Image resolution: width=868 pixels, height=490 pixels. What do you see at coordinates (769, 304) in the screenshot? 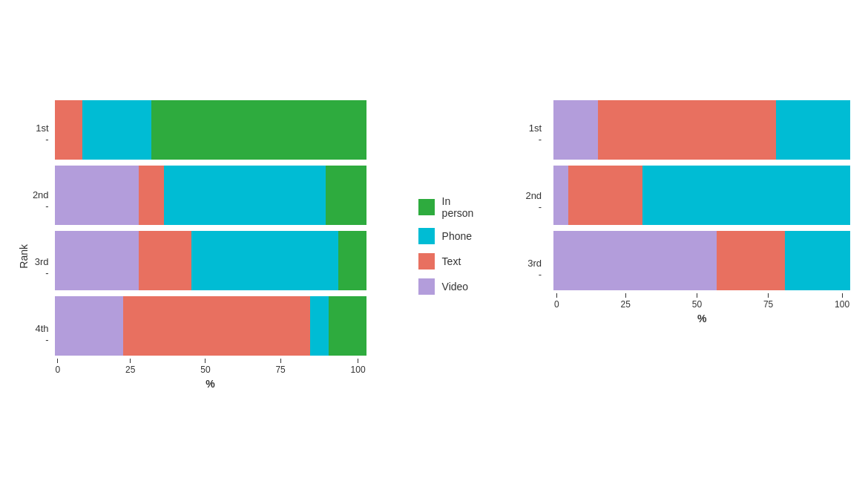
I see `chart2-xtick-75: 75` at bounding box center [769, 304].